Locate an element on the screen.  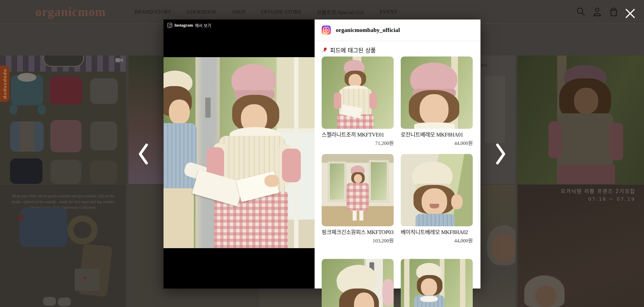
instagram-icon is located at coordinates (326, 30).